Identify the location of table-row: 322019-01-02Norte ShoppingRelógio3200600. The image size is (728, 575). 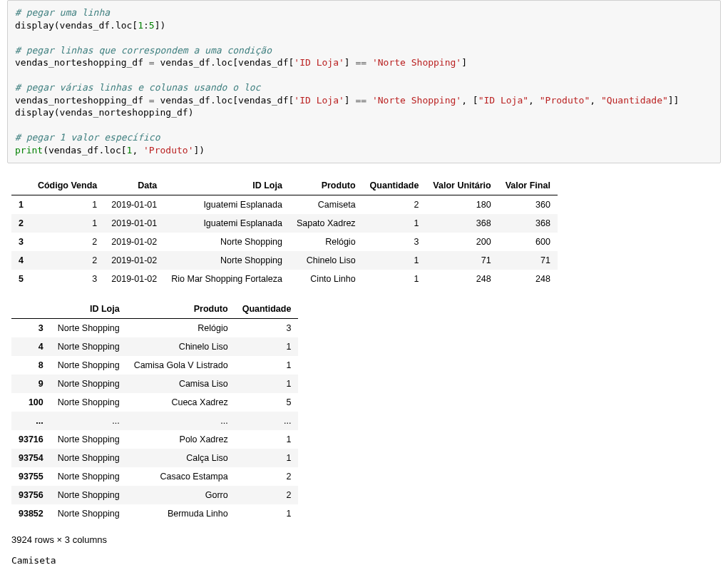
(284, 242).